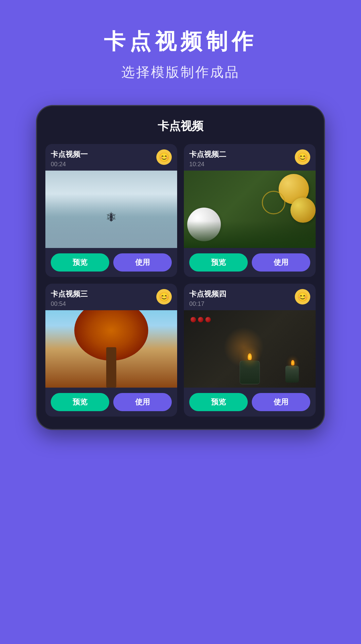 Image resolution: width=361 pixels, height=644 pixels. Describe the element at coordinates (208, 154) in the screenshot. I see `card-2-title: 卡点视频二` at that location.